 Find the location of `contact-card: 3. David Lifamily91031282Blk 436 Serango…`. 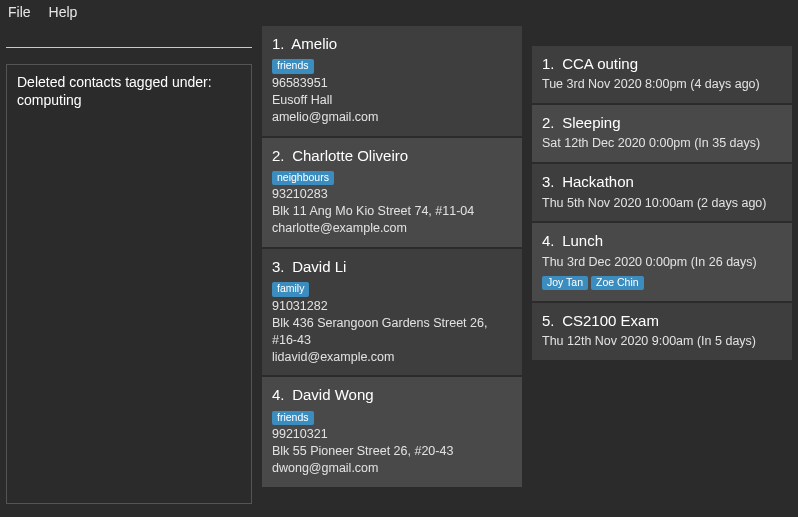

contact-card: 3. David Lifamily91031282Blk 436 Serango… is located at coordinates (392, 312).